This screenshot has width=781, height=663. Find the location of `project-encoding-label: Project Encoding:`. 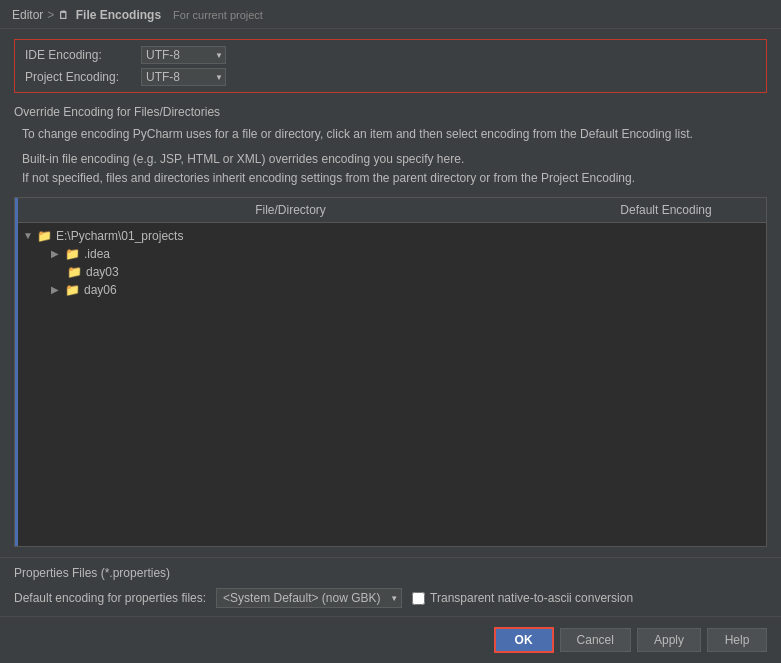

project-encoding-label: Project Encoding: is located at coordinates (80, 77).